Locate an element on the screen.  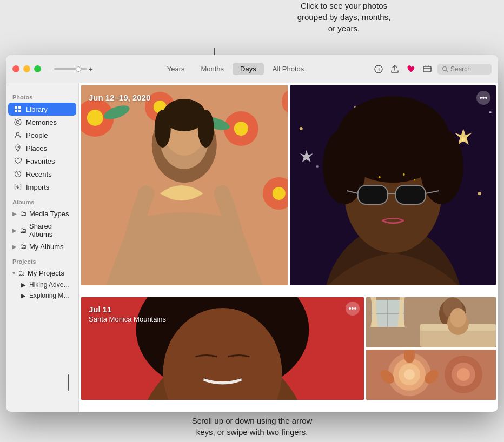
sidebar-item-memories: Memories is located at coordinates (42, 122).